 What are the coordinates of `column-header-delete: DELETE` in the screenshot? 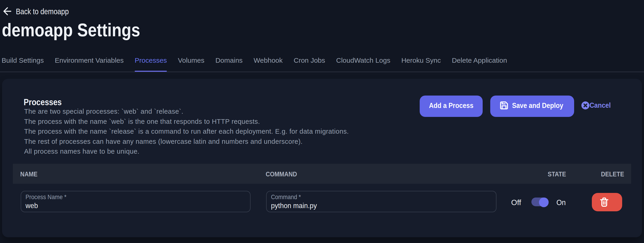 It's located at (612, 174).